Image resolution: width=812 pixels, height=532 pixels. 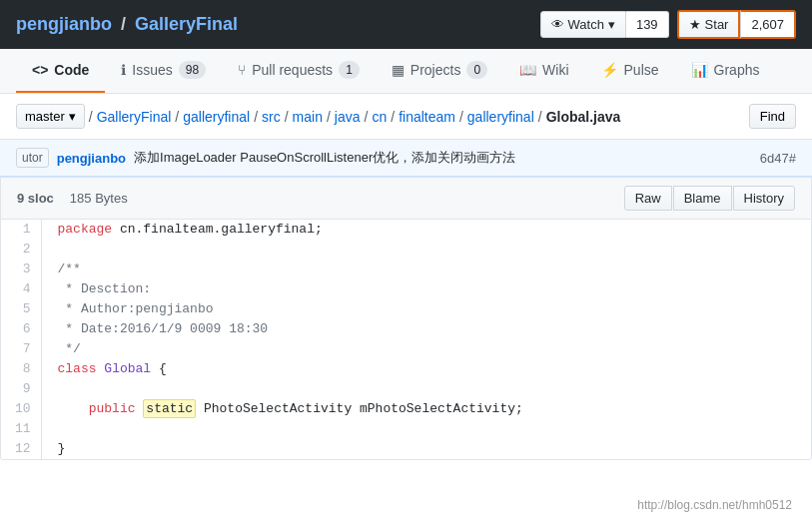 What do you see at coordinates (92, 158) in the screenshot?
I see `commit-author: pengjianbo` at bounding box center [92, 158].